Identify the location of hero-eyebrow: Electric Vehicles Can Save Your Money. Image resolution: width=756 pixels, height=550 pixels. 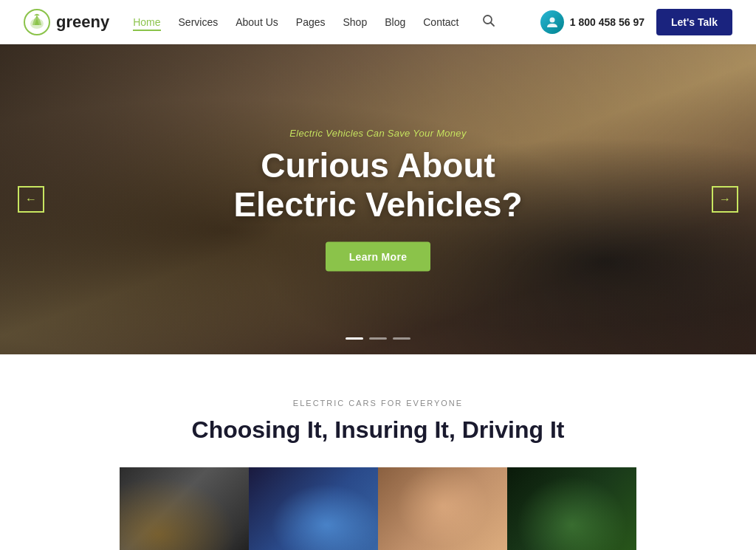
(378, 133).